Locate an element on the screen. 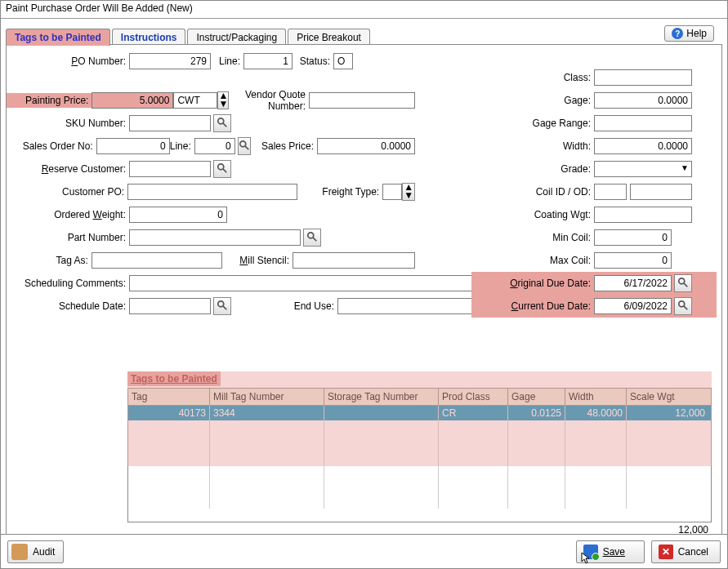  gage-input is located at coordinates (643, 100).